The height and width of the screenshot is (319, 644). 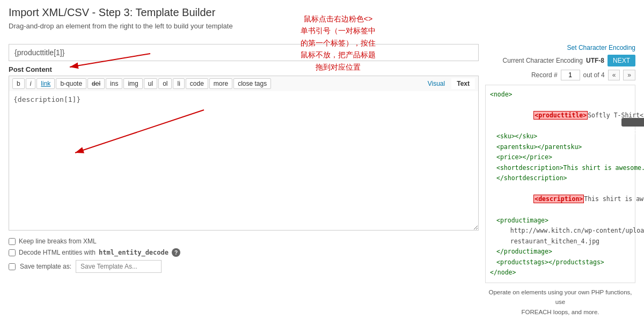 I want to click on toolbar-ins: ins, so click(x=114, y=84).